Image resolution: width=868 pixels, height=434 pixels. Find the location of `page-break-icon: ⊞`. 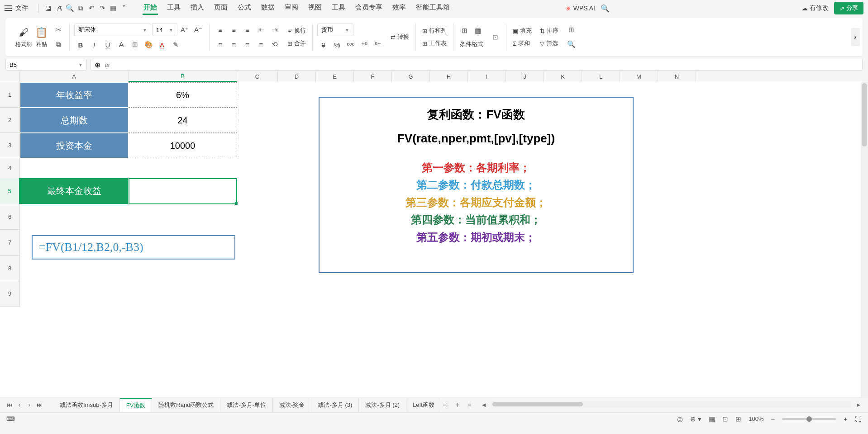

page-break-icon: ⊞ is located at coordinates (739, 419).